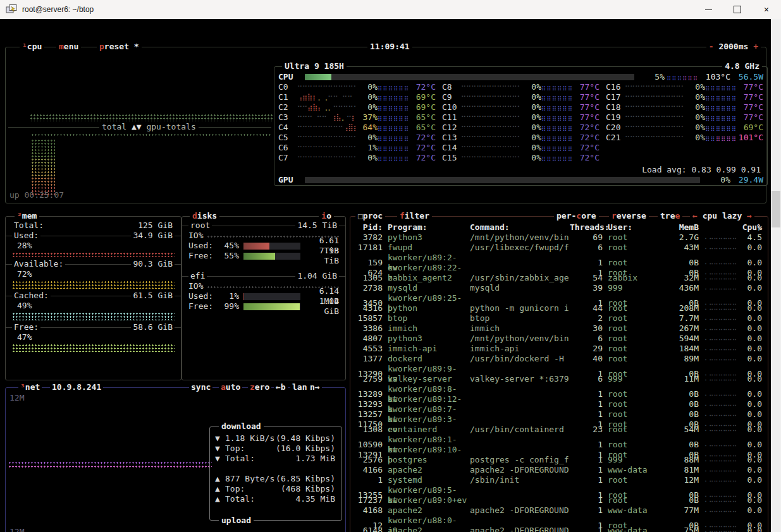 This screenshot has width=781, height=532. I want to click on net-stat-value: (6.85 Kibps), so click(305, 479).